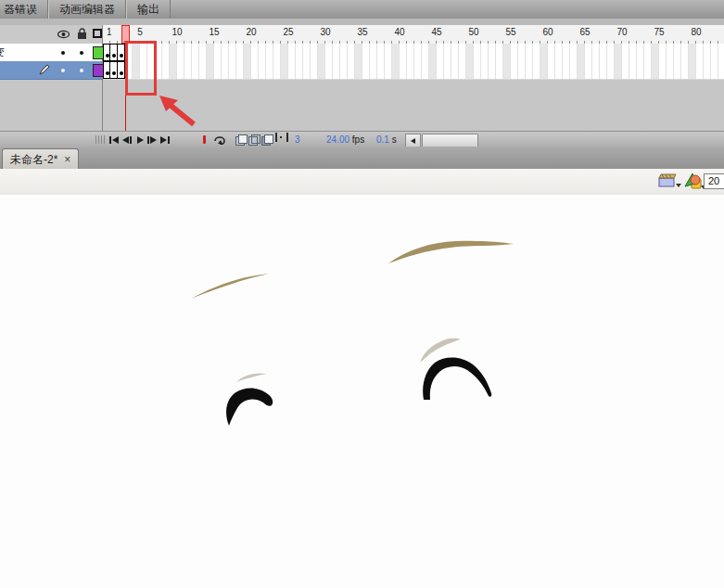 This screenshot has height=588, width=724. Describe the element at coordinates (383, 139) in the screenshot. I see `elapsed-time-value: 0.1` at that location.